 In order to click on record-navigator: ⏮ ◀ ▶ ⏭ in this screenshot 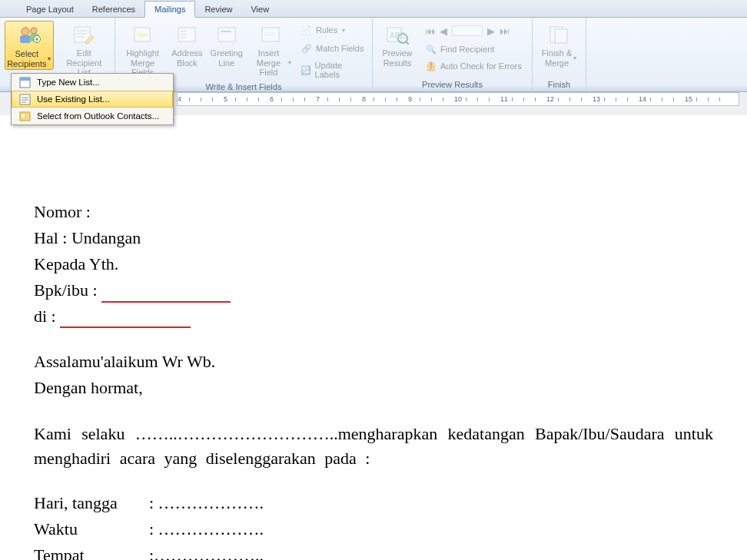, I will do `click(473, 31)`.